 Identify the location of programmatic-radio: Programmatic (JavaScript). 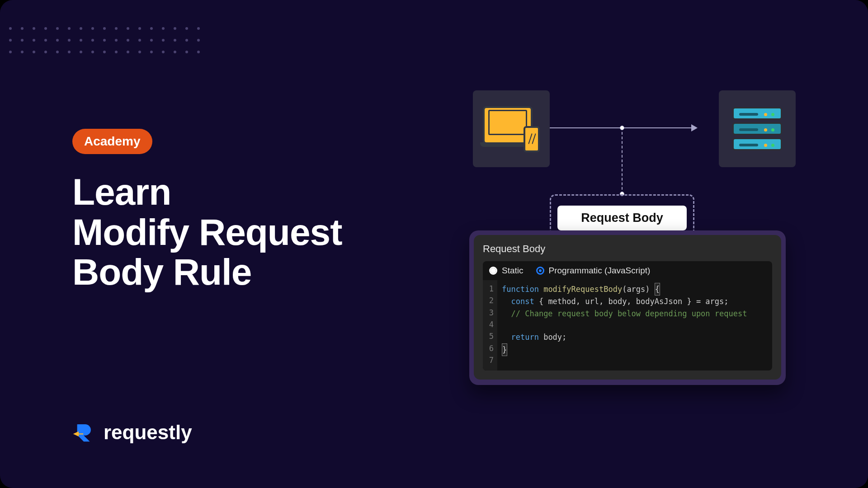
(593, 271).